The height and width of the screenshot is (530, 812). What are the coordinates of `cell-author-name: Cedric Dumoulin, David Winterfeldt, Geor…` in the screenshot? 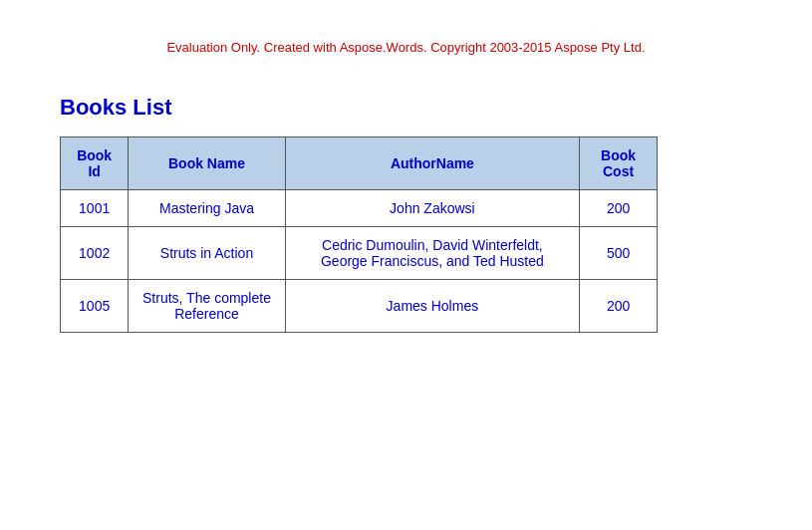 It's located at (432, 253).